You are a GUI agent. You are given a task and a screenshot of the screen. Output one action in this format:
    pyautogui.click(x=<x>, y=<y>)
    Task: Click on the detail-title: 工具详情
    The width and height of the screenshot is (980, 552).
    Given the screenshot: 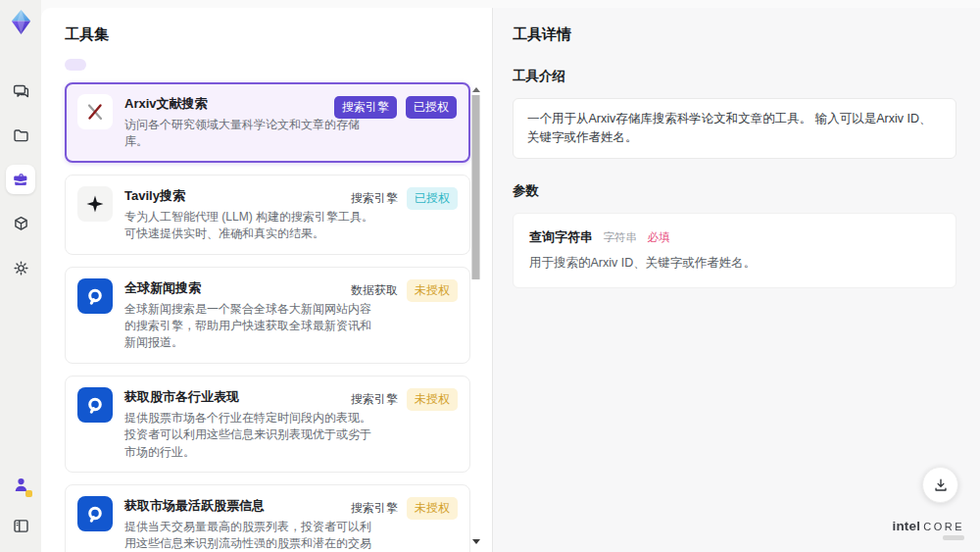 What is the action you would take?
    pyautogui.click(x=735, y=35)
    